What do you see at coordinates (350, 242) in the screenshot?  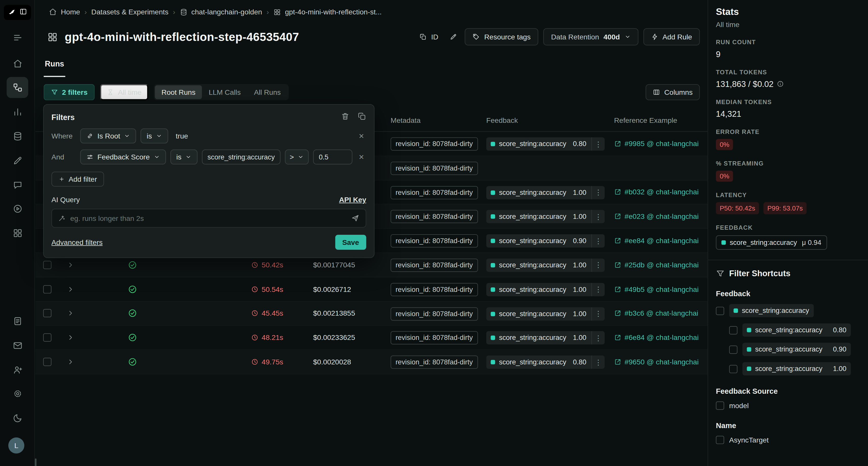 I see `save-filters-button: Save` at bounding box center [350, 242].